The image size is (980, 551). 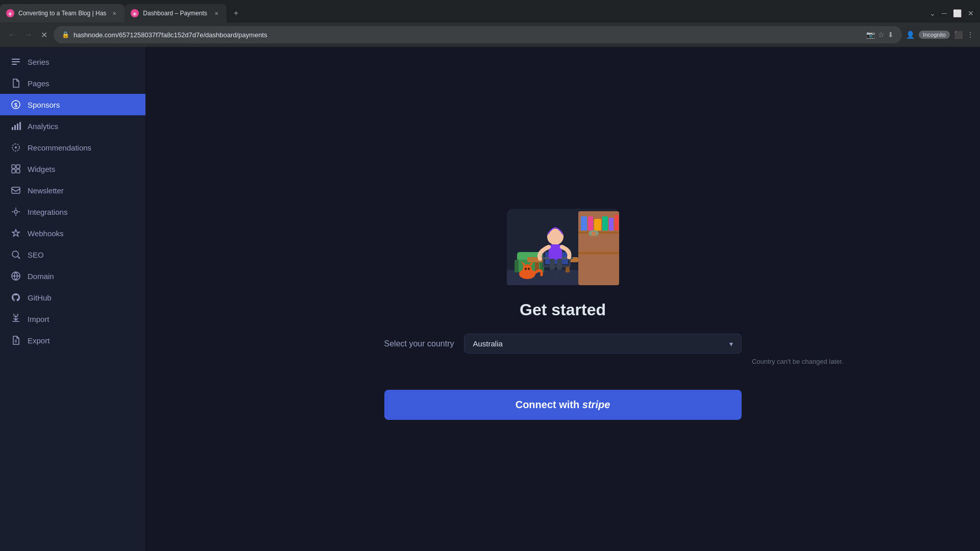 I want to click on analytics-icon, so click(x=16, y=126).